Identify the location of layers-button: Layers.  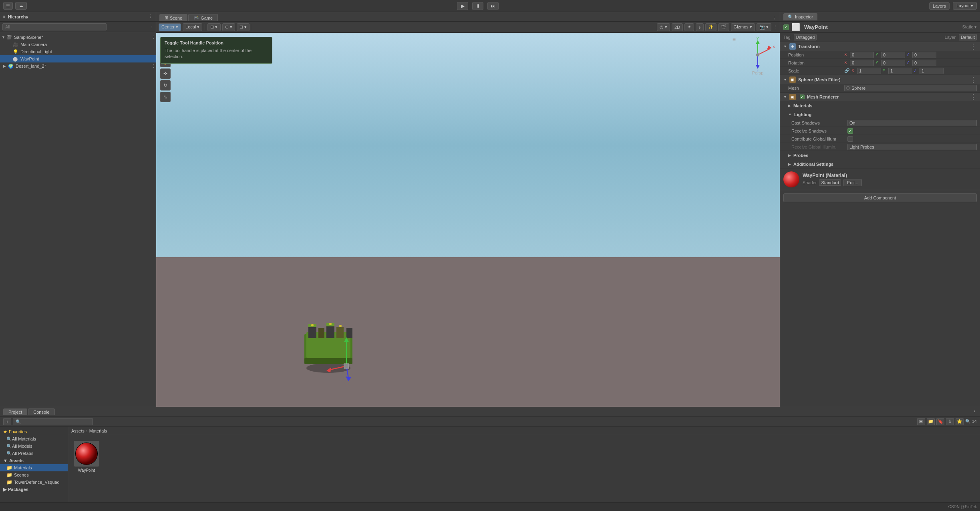
(940, 6).